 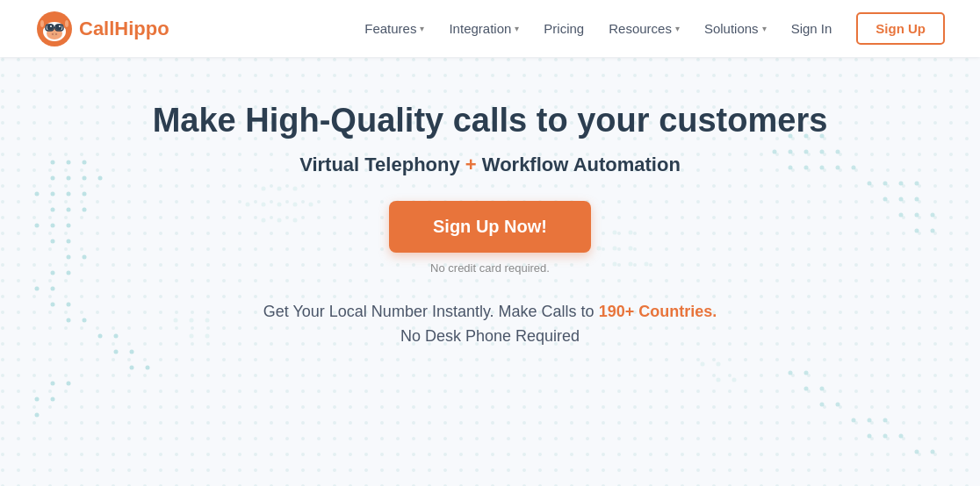 What do you see at coordinates (125, 29) in the screenshot?
I see `logo-text: CallHippo` at bounding box center [125, 29].